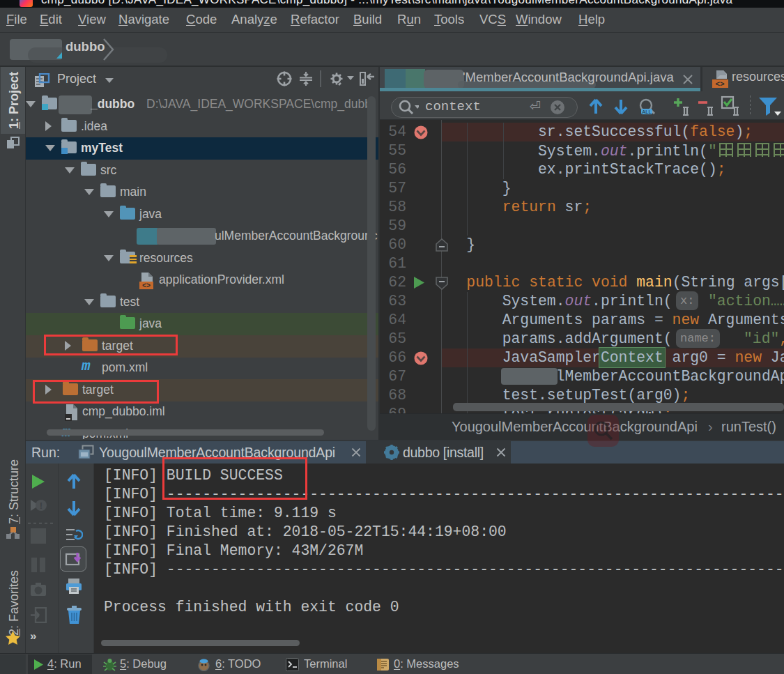  Describe the element at coordinates (647, 112) in the screenshot. I see `svg-text: ALL` at that location.